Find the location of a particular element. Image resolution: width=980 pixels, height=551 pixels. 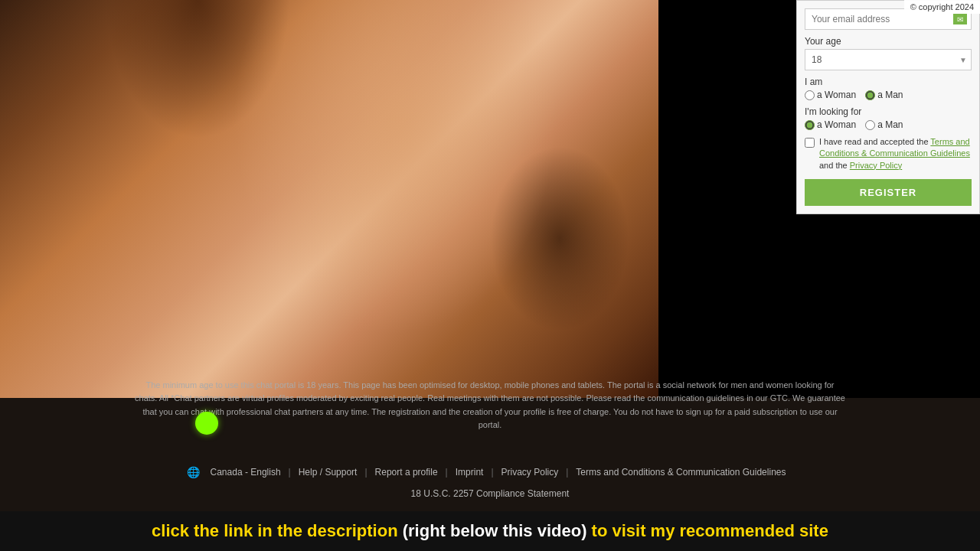

registration-form: Your age 18 19 20 25 30 35 40 45 50 55 6… is located at coordinates (888, 107).